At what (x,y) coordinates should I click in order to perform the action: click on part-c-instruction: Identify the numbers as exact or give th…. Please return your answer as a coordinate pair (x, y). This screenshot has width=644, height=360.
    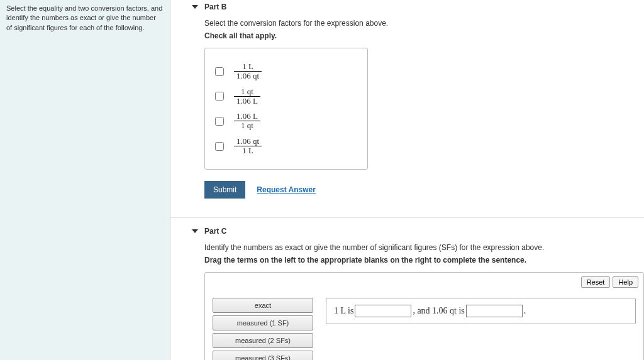
    Looking at the image, I should click on (424, 248).